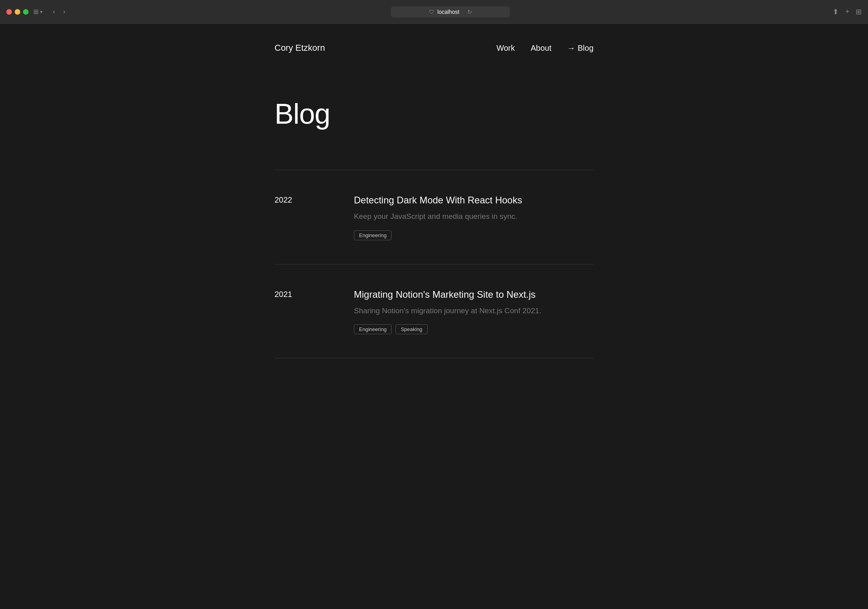 Image resolution: width=868 pixels, height=609 pixels. I want to click on browser-controls: ‹ ›, so click(59, 12).